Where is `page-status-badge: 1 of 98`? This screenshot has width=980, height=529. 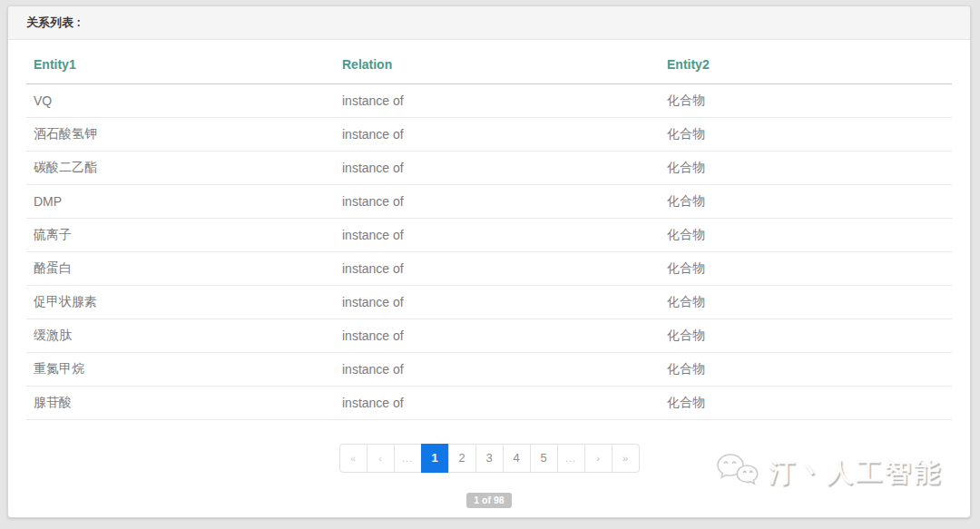
page-status-badge: 1 of 98 is located at coordinates (488, 501).